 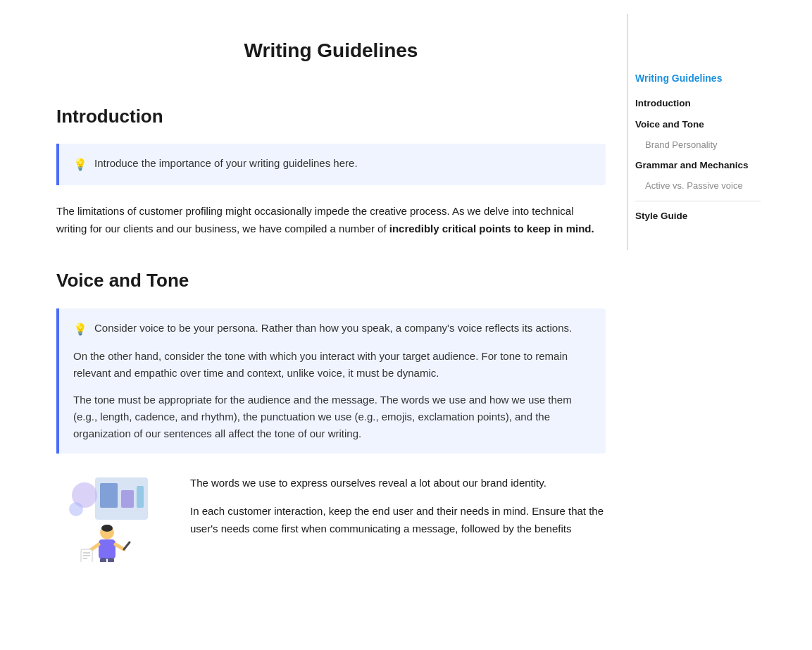 I want to click on toc-title: Writing Guidelines, so click(x=698, y=78).